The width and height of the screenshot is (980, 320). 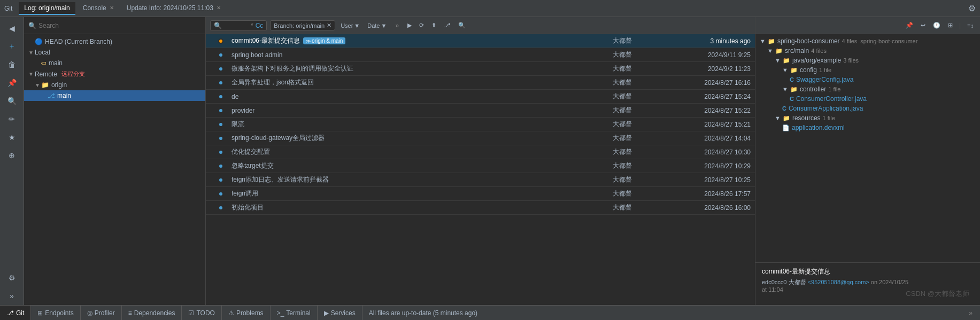 I want to click on file-tree-item: ▼📁config1 file, so click(x=868, y=70).